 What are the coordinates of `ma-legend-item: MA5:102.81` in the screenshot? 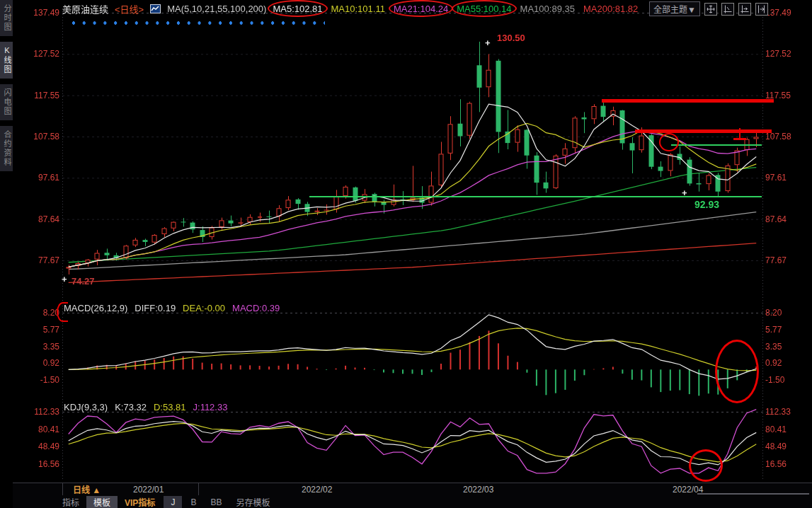 It's located at (297, 8).